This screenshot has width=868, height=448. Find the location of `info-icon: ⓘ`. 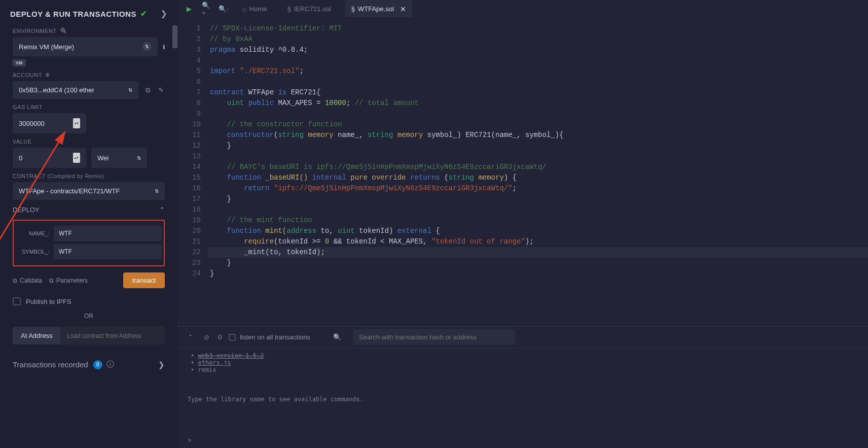

info-icon: ⓘ is located at coordinates (111, 364).